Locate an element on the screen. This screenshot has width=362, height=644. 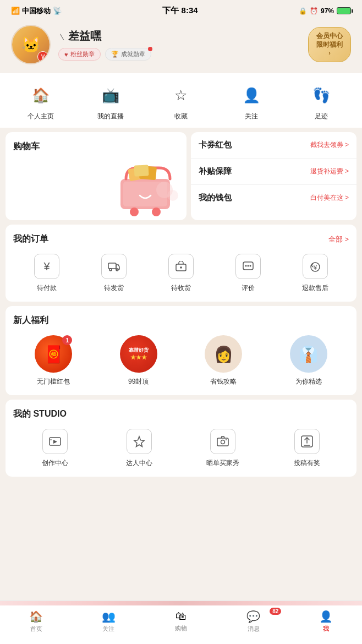
tab-label-home: 首页 is located at coordinates (36, 629).